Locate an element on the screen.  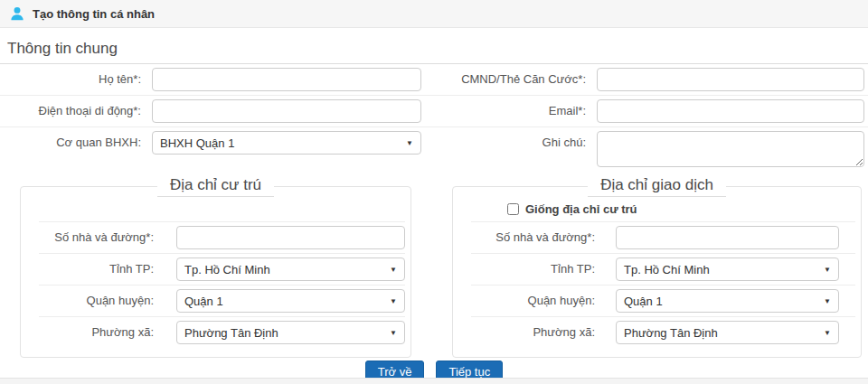
transaction-street-input is located at coordinates (727, 238).